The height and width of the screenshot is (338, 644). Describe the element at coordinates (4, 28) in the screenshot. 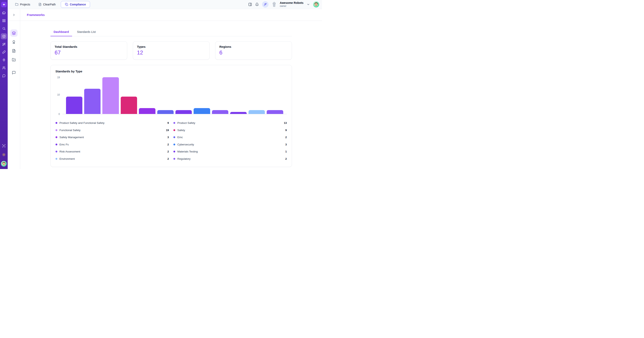

I see `rail-item-search` at that location.